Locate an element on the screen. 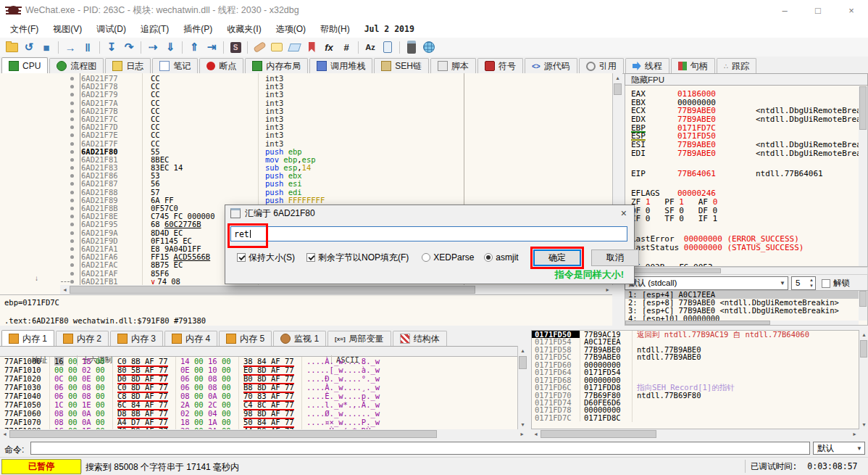  tab-seh-chain: SEH链 is located at coordinates (401, 65).